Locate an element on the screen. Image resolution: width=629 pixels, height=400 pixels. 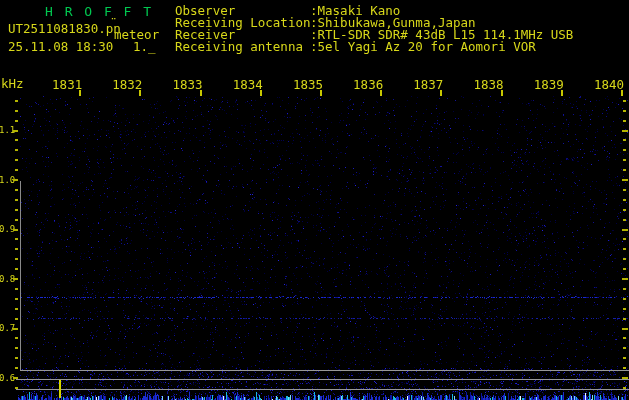
time-label-1831: 1831 is located at coordinates (66, 84).